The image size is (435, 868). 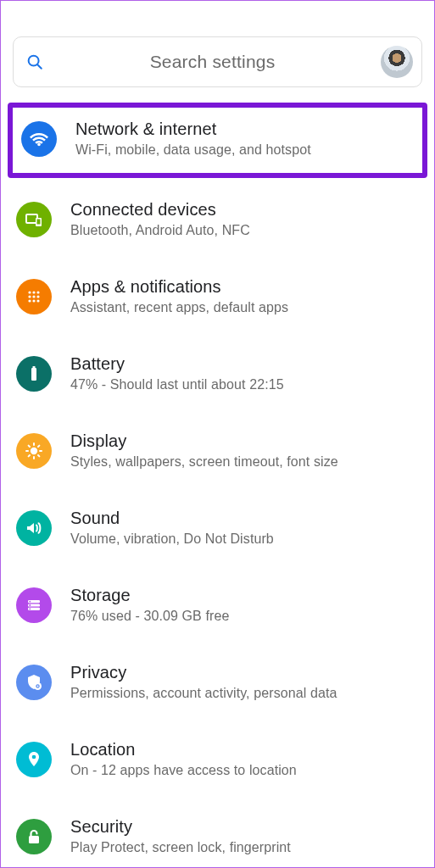 I want to click on item-subtitle: Wi-Fi, mobile, data usage, and hotspot, so click(x=244, y=150).